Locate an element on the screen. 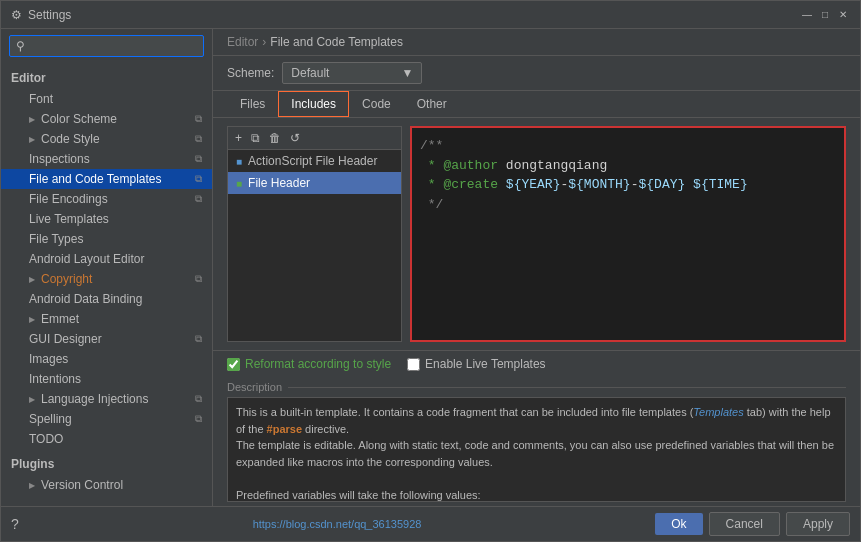 The image size is (861, 542). sidebar-label-file-types: File Types is located at coordinates (56, 239).